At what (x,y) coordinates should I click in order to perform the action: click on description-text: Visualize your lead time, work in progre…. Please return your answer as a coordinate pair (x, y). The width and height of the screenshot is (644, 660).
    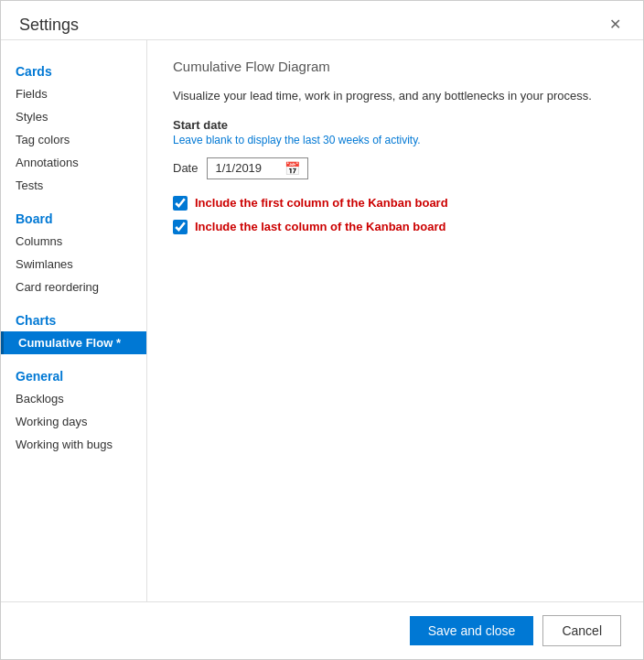
    Looking at the image, I should click on (382, 95).